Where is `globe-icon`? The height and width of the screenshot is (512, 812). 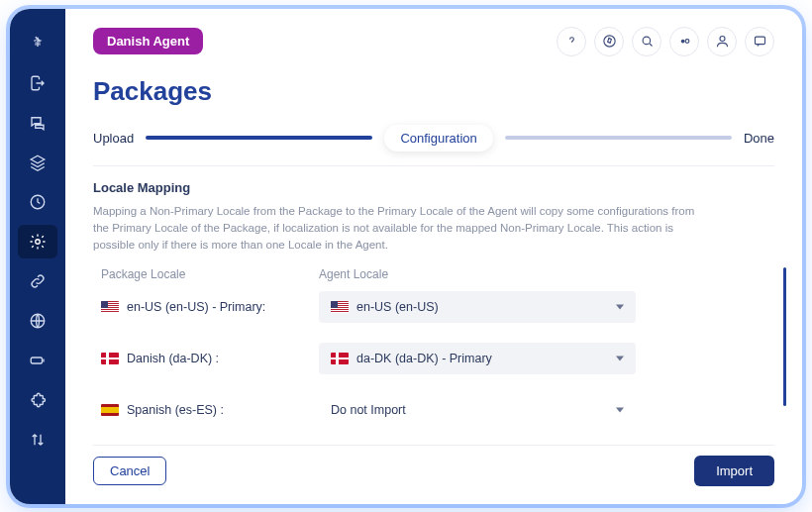 globe-icon is located at coordinates (38, 321).